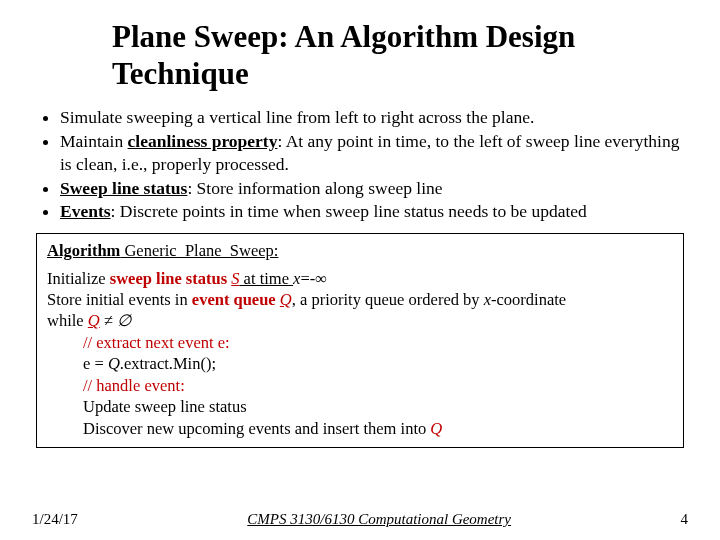  I want to click on bullet-text: : Store information along sweep line, so click(314, 188).